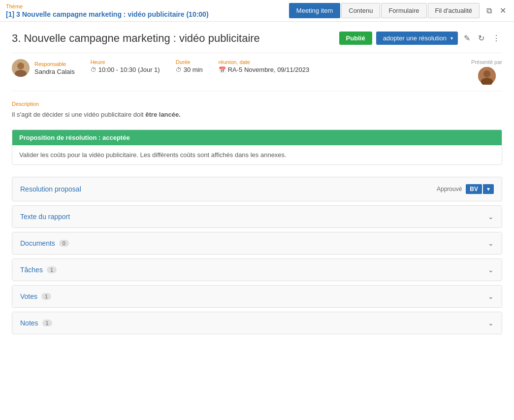 The height and width of the screenshot is (420, 514). Describe the element at coordinates (257, 155) in the screenshot. I see `resolution-proposal-body: Valider les coûts pour la vidéo publicit…` at that location.